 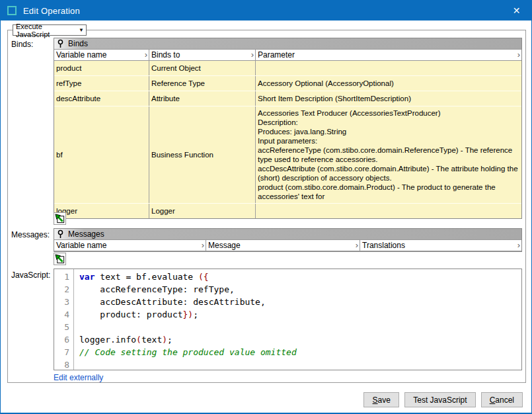 I want to click on table-cell: descAttribute, so click(x=102, y=99).